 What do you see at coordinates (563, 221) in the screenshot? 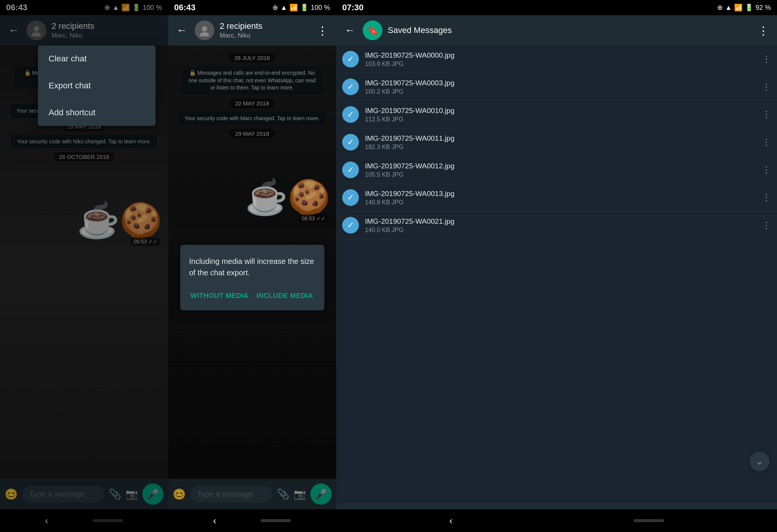
I see `file-name-6: IMG-20190725-WA0021.jpg` at bounding box center [563, 221].